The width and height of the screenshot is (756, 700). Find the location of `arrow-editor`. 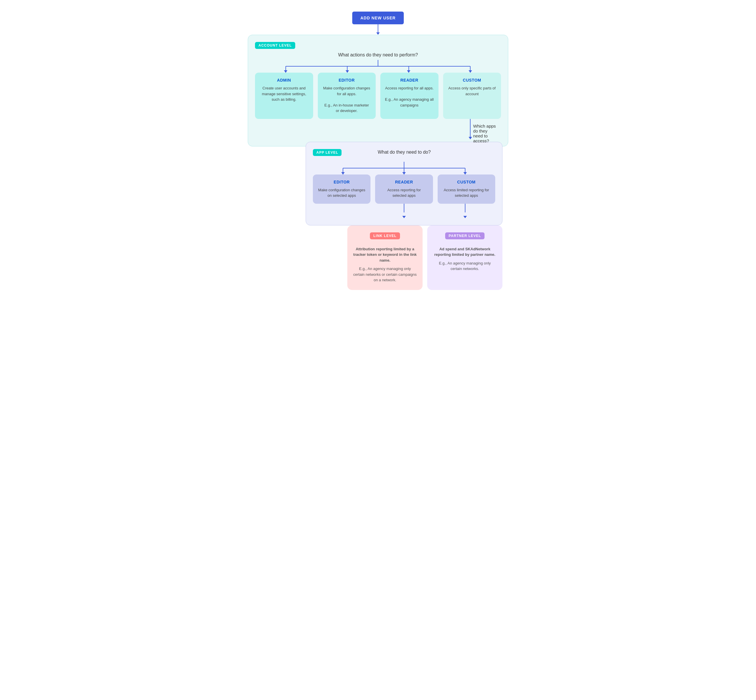

arrow-editor is located at coordinates (347, 72).